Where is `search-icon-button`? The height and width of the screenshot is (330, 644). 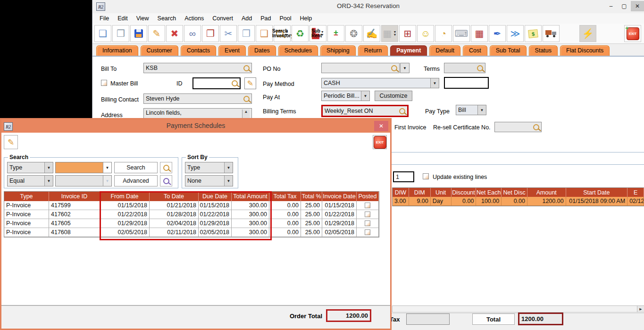
search-icon-button is located at coordinates (166, 168).